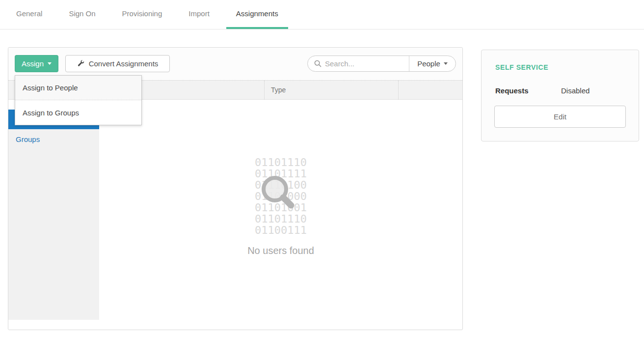 Image resolution: width=644 pixels, height=337 pixels. Describe the element at coordinates (575, 90) in the screenshot. I see `requests-status-value: Disabled` at that location.